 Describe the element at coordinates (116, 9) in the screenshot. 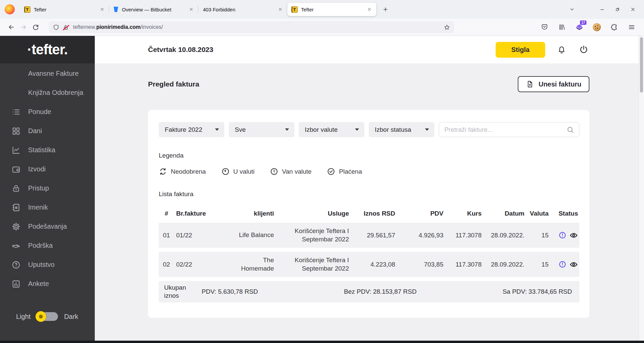

I see `bitbucket-favicon` at that location.